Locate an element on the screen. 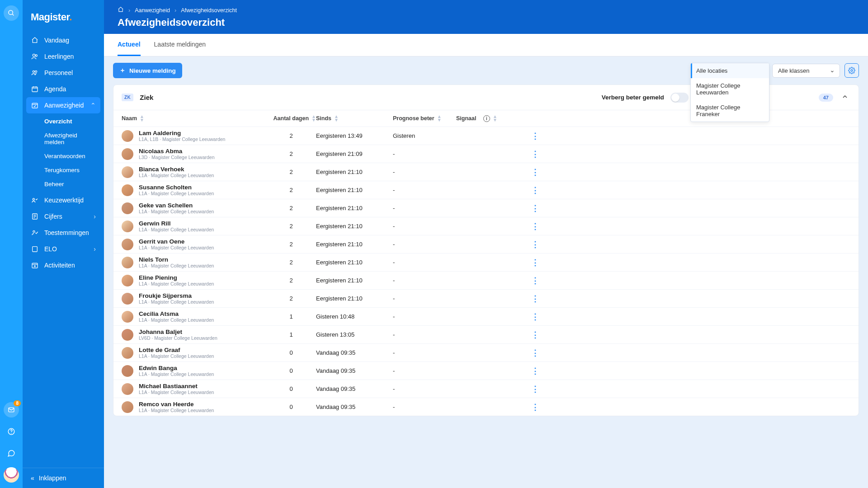 The width and height of the screenshot is (868, 488). sidebar-item-aanwezigheid: Aanwezigheid⌃ is located at coordinates (63, 105).